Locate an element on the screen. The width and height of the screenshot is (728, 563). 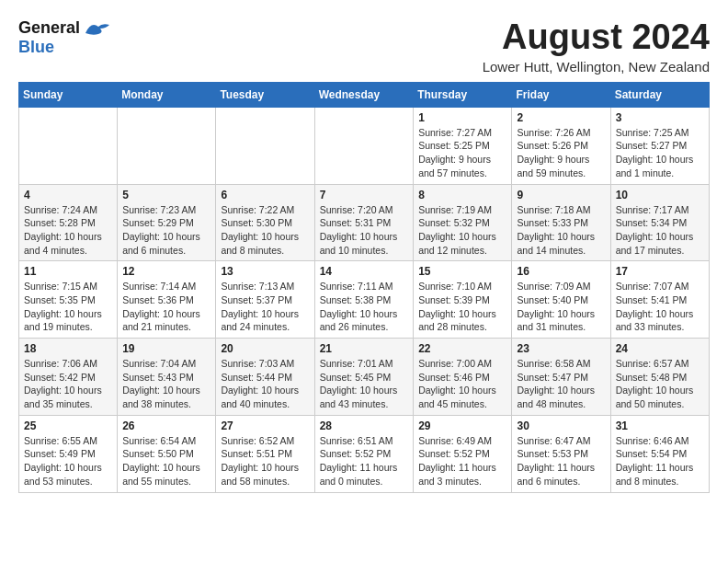
calendar-cell: 11Sunrise: 7:15 AM Sunset: 5:35 PM Dayli… is located at coordinates (68, 300).